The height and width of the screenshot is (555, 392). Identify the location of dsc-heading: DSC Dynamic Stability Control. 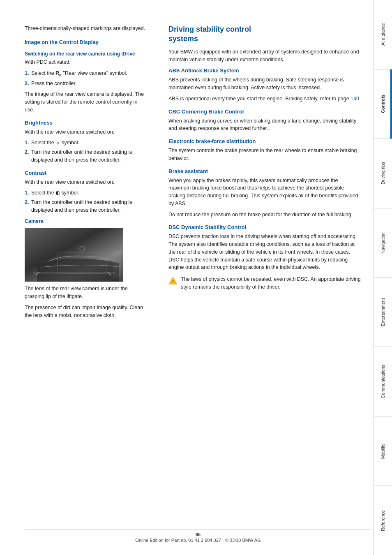
(265, 227).